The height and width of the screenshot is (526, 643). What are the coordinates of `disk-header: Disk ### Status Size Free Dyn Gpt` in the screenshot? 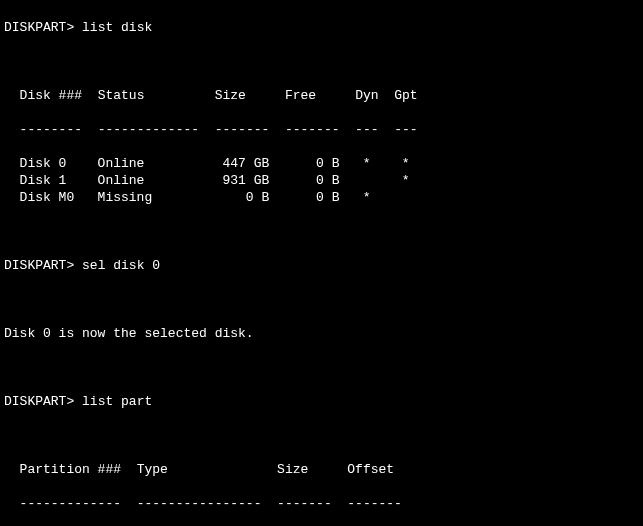 It's located at (322, 96).